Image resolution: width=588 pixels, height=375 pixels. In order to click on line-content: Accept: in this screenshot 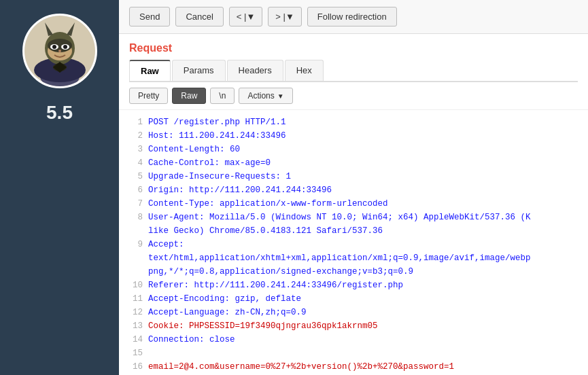, I will do `click(363, 245)`.